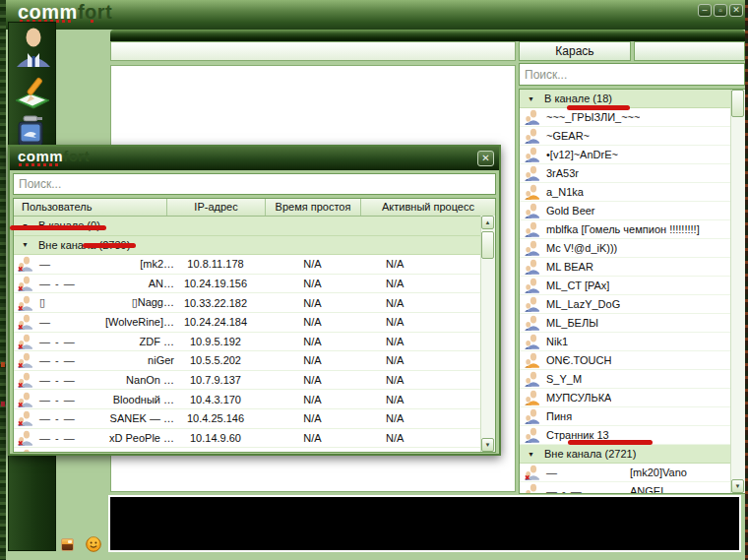 The height and width of the screenshot is (560, 748). What do you see at coordinates (254, 400) in the screenshot?
I see `table-row: — - — Bloodный … 10.4.3.170 N/A N/A` at bounding box center [254, 400].